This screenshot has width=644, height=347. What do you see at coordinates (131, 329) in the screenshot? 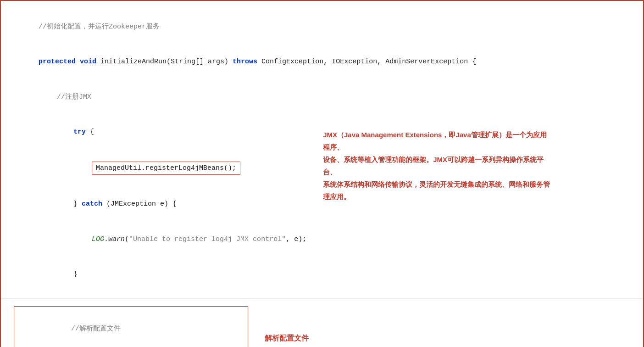
I see `comment-parse: //解析配置文件` at bounding box center [131, 329].